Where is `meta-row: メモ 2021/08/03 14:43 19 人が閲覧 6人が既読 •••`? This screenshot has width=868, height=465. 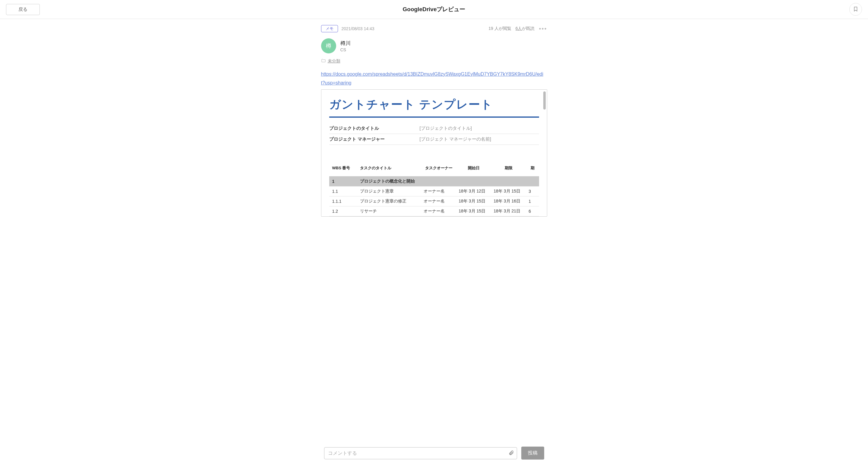 meta-row: メモ 2021/08/03 14:43 19 人が閲覧 6人が既読 ••• is located at coordinates (434, 29).